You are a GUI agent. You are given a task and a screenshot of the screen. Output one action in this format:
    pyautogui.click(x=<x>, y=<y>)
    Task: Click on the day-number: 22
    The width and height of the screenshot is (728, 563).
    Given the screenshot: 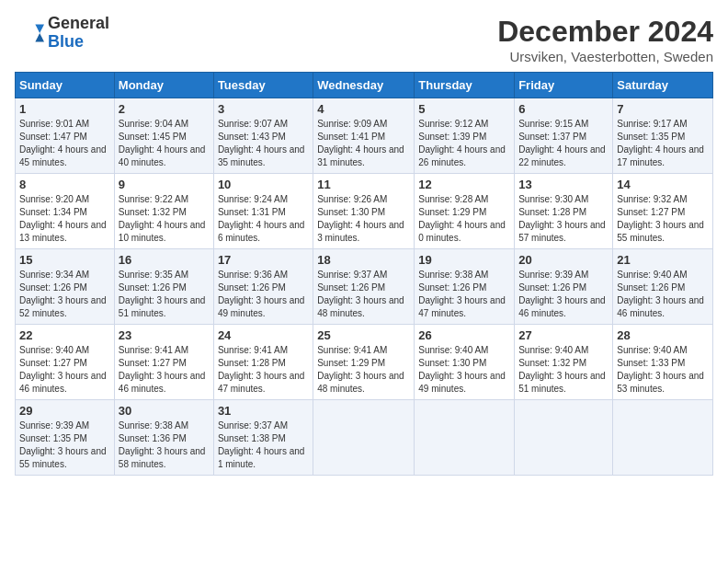 What is the action you would take?
    pyautogui.click(x=64, y=335)
    